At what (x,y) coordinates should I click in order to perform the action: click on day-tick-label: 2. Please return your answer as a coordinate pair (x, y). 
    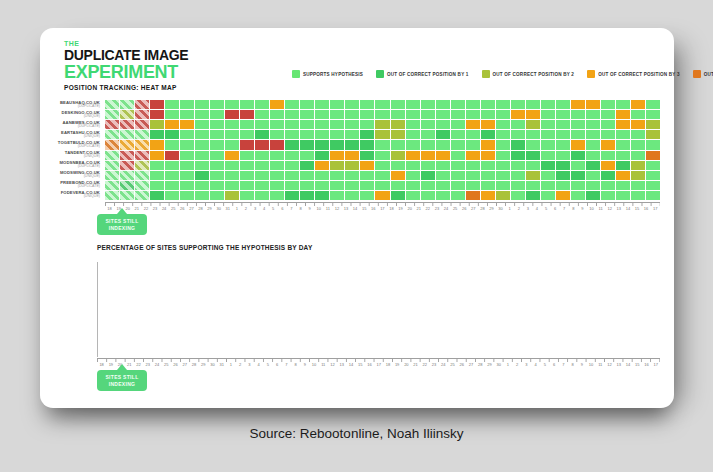
    Looking at the image, I should click on (240, 365).